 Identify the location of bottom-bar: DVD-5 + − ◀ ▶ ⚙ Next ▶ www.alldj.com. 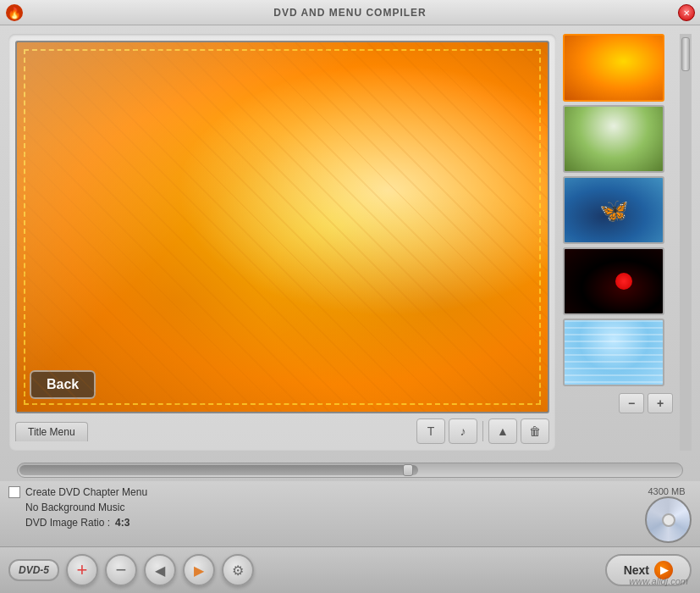
(350, 569).